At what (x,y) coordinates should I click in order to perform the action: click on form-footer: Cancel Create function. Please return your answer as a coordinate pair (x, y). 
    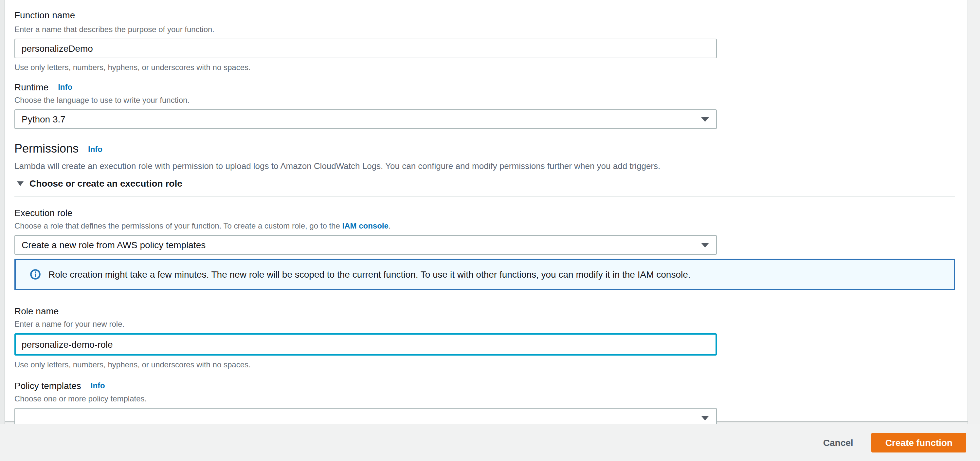
    Looking at the image, I should click on (490, 442).